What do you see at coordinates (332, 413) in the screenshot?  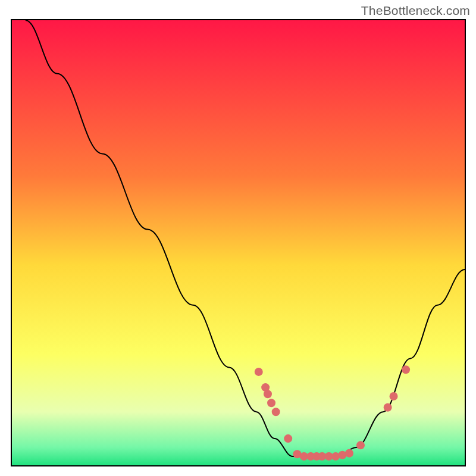 I see `highlight-dots` at bounding box center [332, 413].